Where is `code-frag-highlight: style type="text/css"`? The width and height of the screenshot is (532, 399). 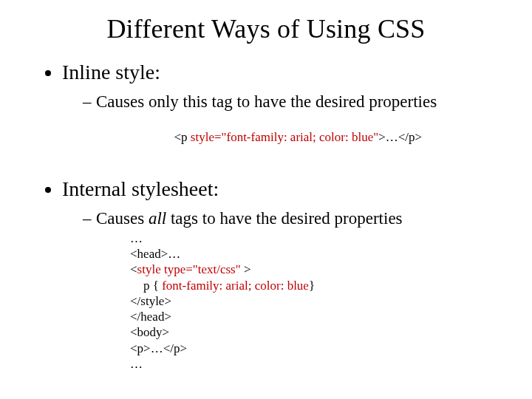 code-frag-highlight: style type="text/css" is located at coordinates (191, 269).